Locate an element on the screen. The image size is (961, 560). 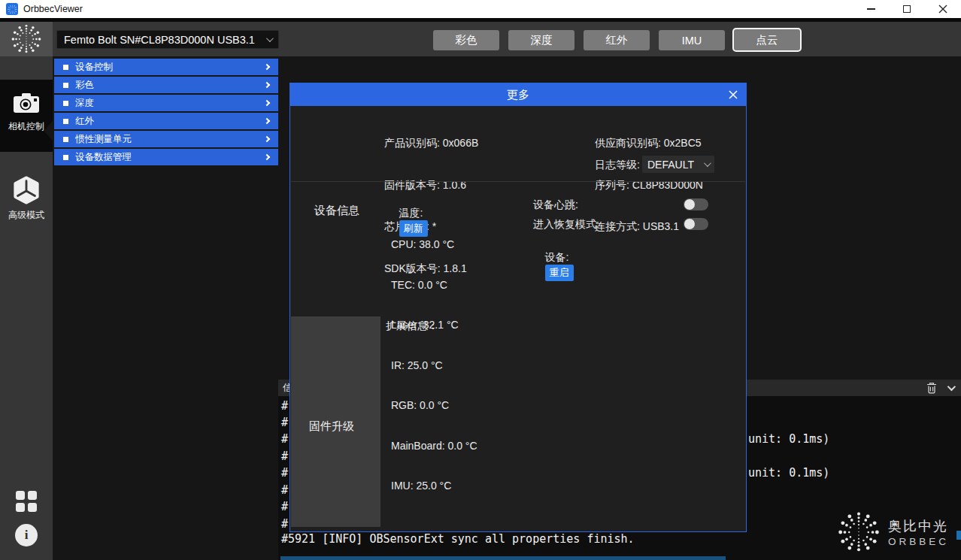
window-title: OrbbecViewer is located at coordinates (53, 9).